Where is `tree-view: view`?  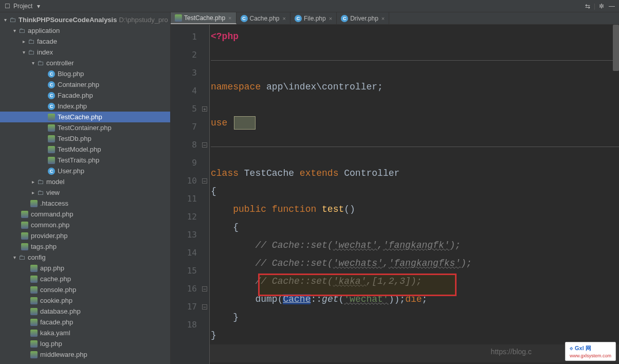
tree-view: view is located at coordinates (85, 192).